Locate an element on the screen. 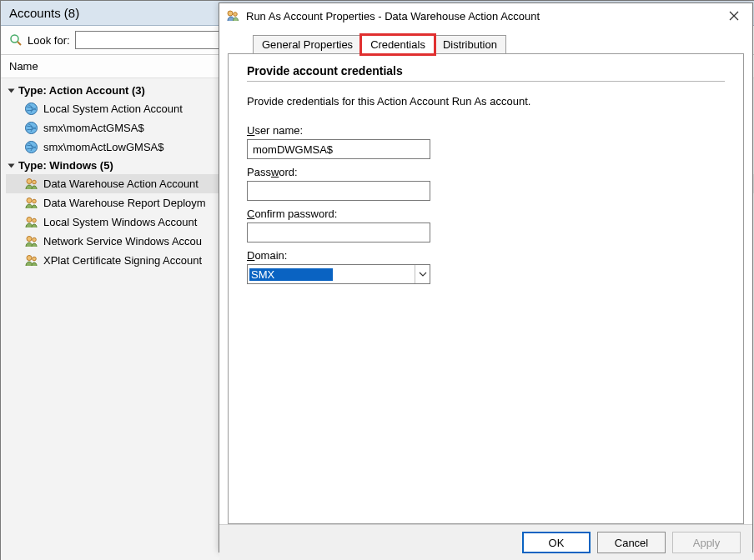  tab-distribution: Distribution is located at coordinates (470, 45).